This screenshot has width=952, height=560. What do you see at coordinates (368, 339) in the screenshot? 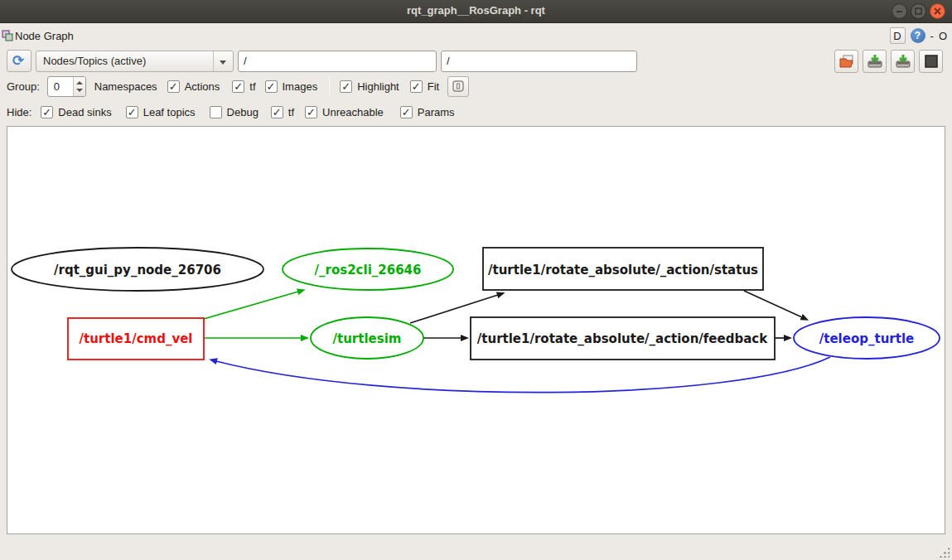
I see `svg-text: /turtlesim` at bounding box center [368, 339].